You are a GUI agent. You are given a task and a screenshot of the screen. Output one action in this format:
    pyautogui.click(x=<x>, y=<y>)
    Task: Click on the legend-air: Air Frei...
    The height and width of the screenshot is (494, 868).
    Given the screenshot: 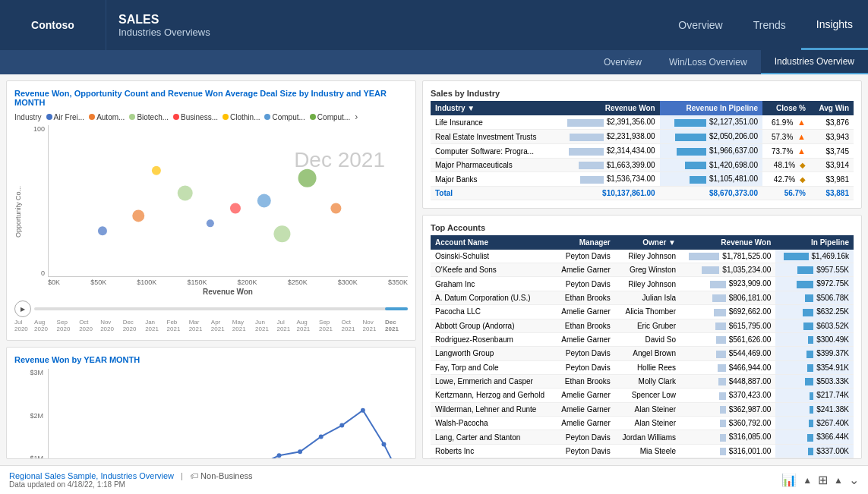 What is the action you would take?
    pyautogui.click(x=65, y=117)
    